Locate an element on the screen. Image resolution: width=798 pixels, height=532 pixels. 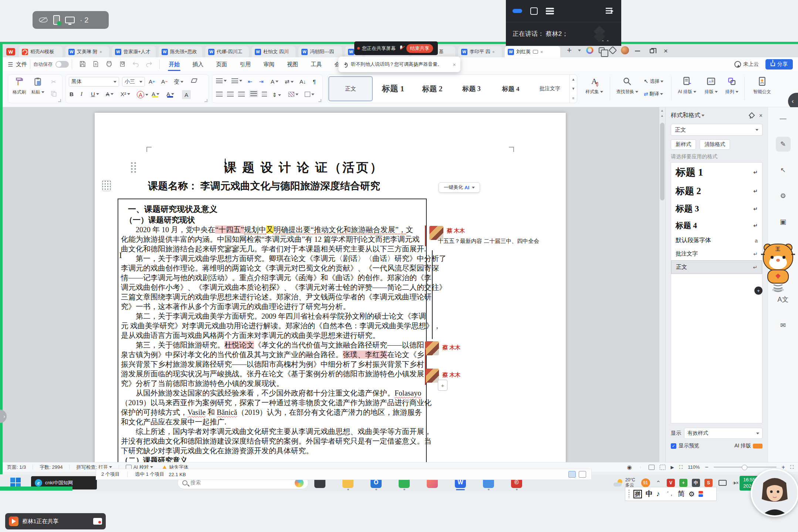
document-tab: W曾家灏+人才 is located at coordinates (134, 52).